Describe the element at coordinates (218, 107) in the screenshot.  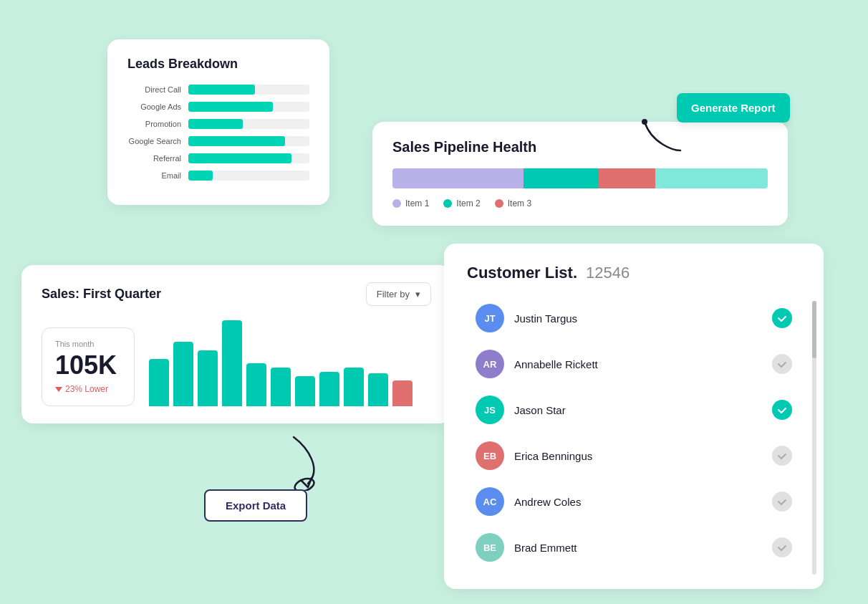
I see `leads-bar-row: Google Ads` at that location.